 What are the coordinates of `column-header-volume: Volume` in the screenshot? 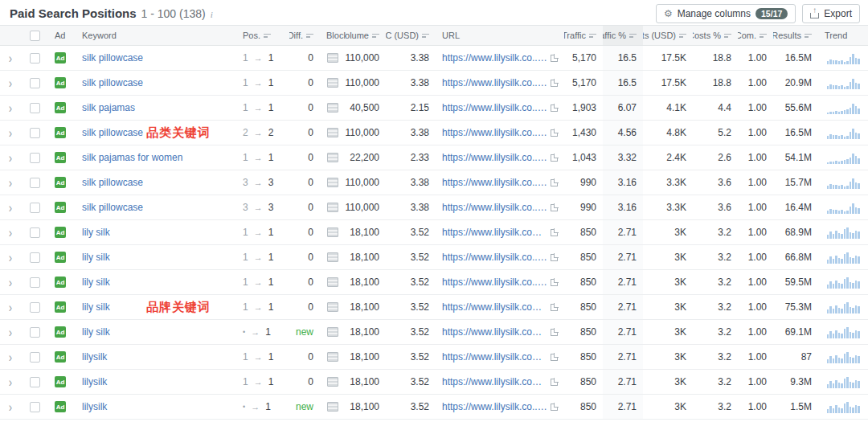 It's located at (366, 35).